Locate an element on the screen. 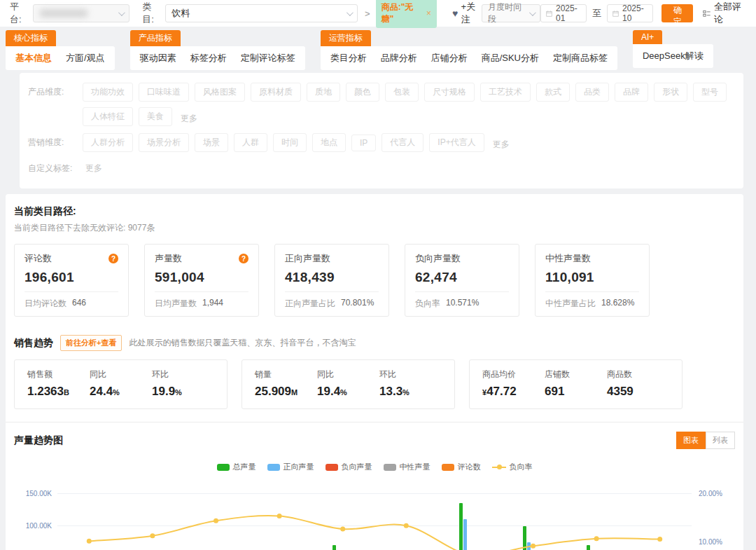  metric-card-footer: 负向率10.571% is located at coordinates (462, 301).